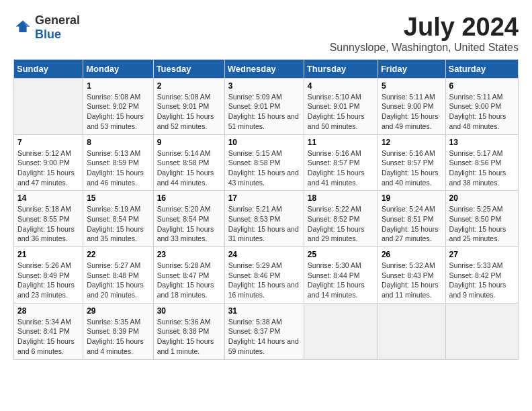 Image resolution: width=532 pixels, height=411 pixels. What do you see at coordinates (48, 311) in the screenshot?
I see `day-number: 28` at bounding box center [48, 311].